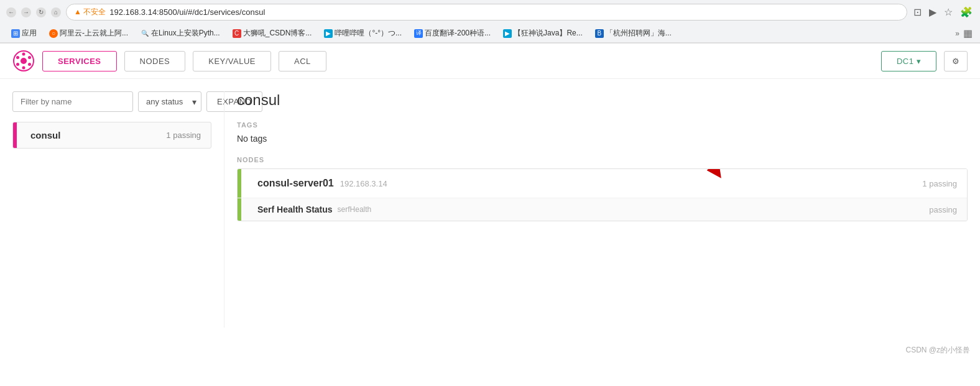 This screenshot has height=386, width=980. Describe the element at coordinates (29, 34) in the screenshot. I see `bookmark-apps-label: 应用` at that location.